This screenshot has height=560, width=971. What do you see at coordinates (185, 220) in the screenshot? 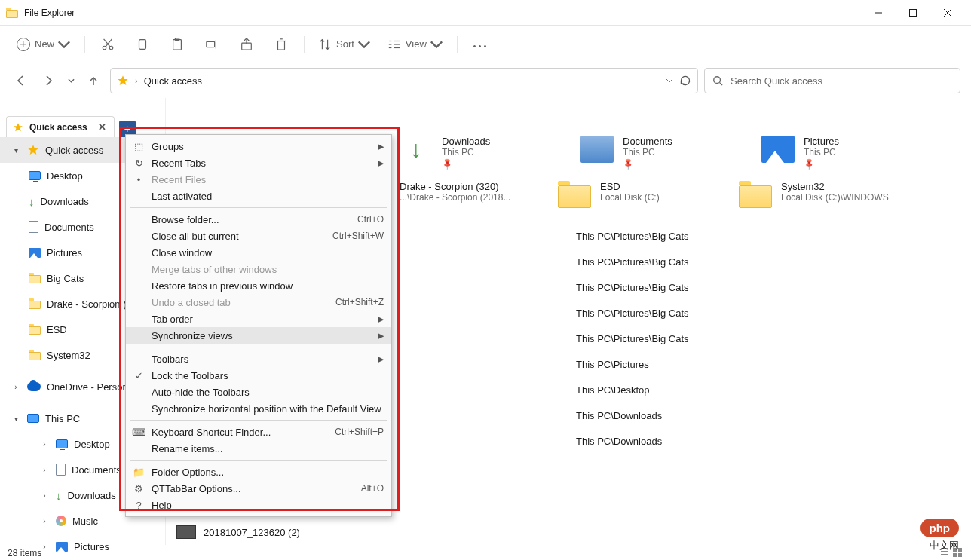
I see `menu-label: Browse folder...` at bounding box center [185, 220].